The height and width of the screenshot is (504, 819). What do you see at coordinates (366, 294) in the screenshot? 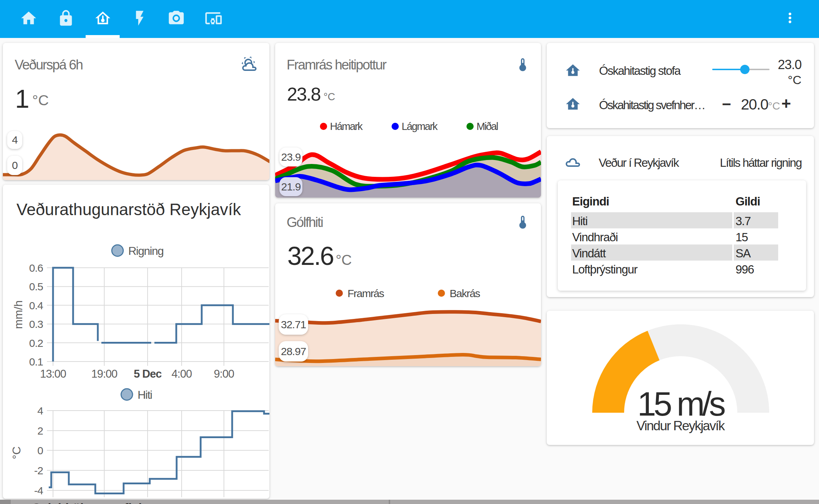
I see `svg-text: Framrás` at bounding box center [366, 294].